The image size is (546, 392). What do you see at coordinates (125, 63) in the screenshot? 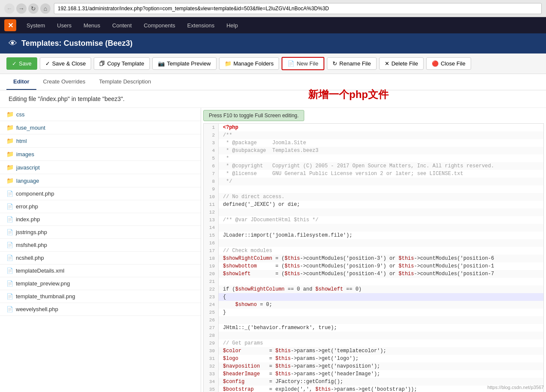
I see `copy-template-label: Copy Template` at bounding box center [125, 63].